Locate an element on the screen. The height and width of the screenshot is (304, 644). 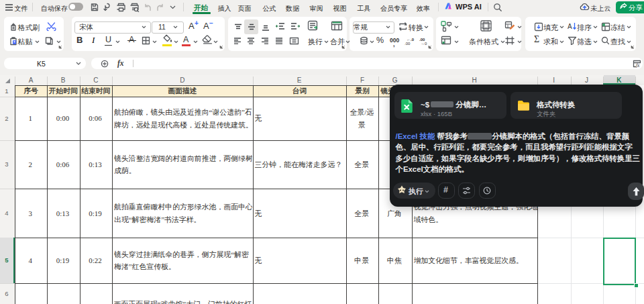
svg-text: fx is located at coordinates (638, 65).